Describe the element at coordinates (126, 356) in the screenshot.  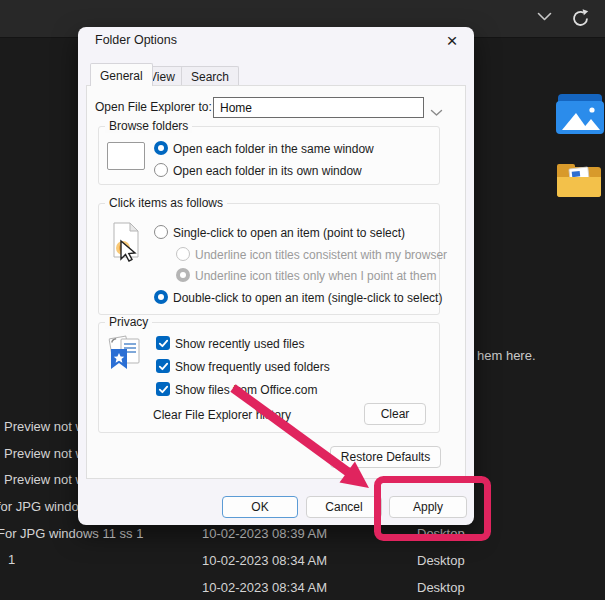
I see `recent-files-icon` at that location.